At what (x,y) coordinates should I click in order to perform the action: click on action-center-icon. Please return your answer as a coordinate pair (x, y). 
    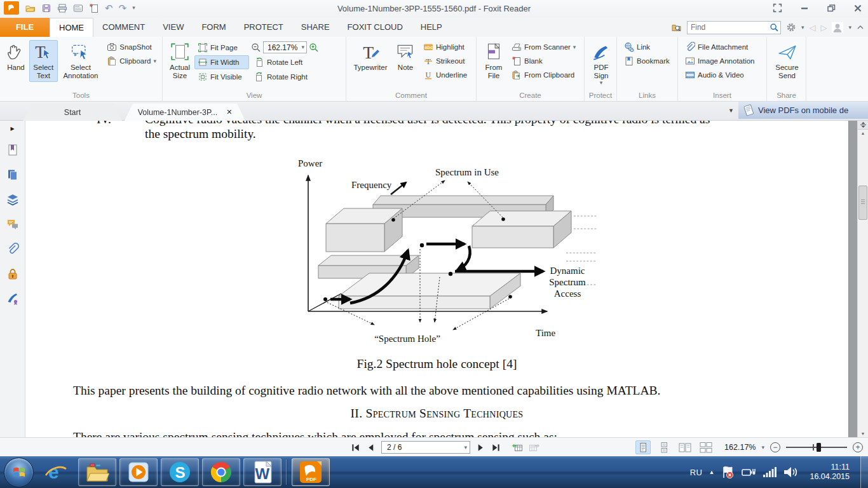
    Looking at the image, I should click on (728, 472).